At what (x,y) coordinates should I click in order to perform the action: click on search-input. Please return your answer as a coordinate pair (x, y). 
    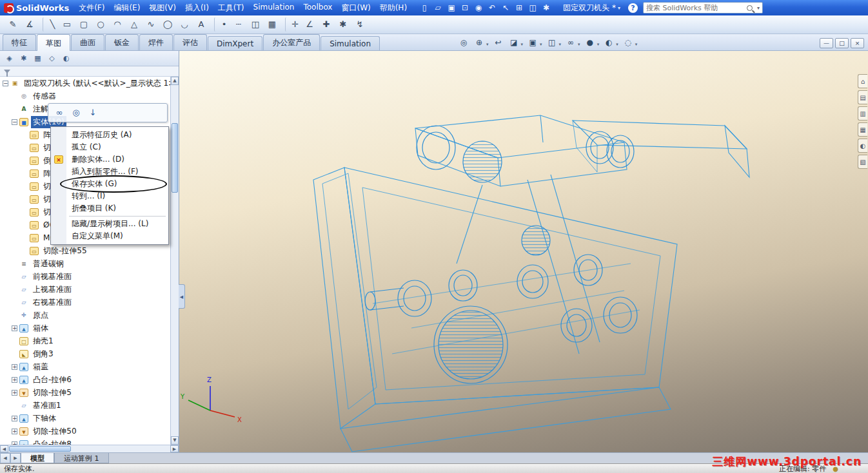
    Looking at the image, I should click on (695, 8).